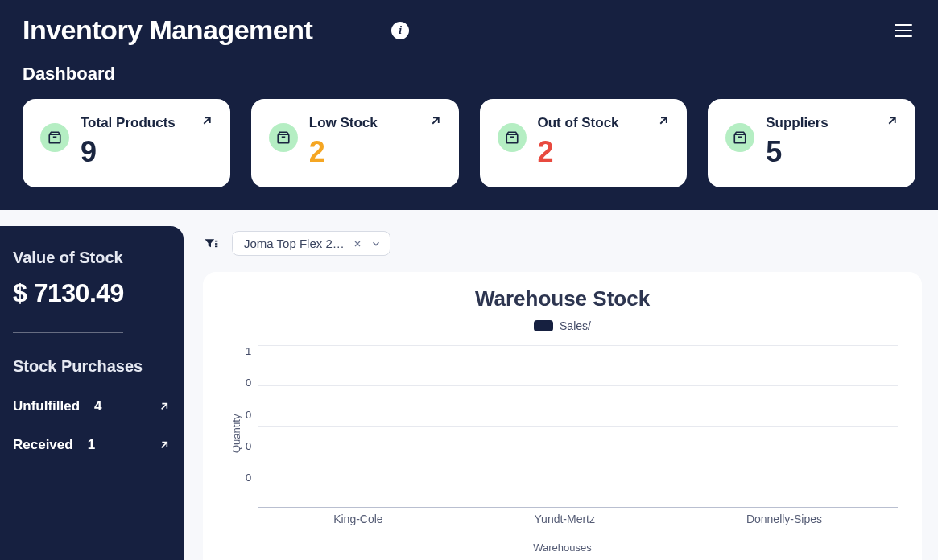  What do you see at coordinates (147, 123) in the screenshot?
I see `card-label: Total Products` at bounding box center [147, 123].